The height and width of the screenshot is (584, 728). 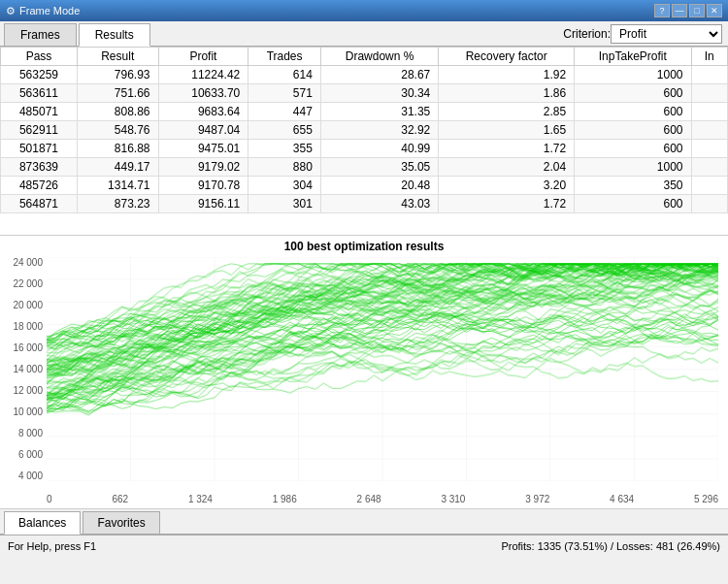 I want to click on tab-results: Results, so click(x=115, y=35).